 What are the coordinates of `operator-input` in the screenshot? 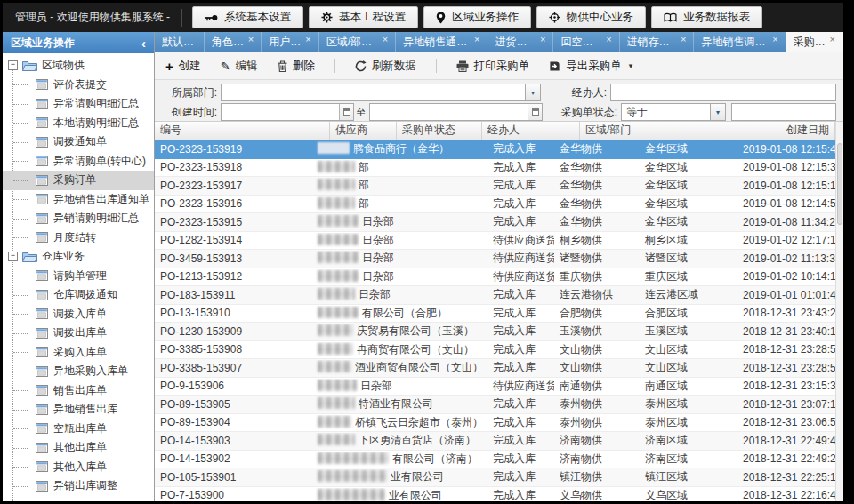 It's located at (723, 92).